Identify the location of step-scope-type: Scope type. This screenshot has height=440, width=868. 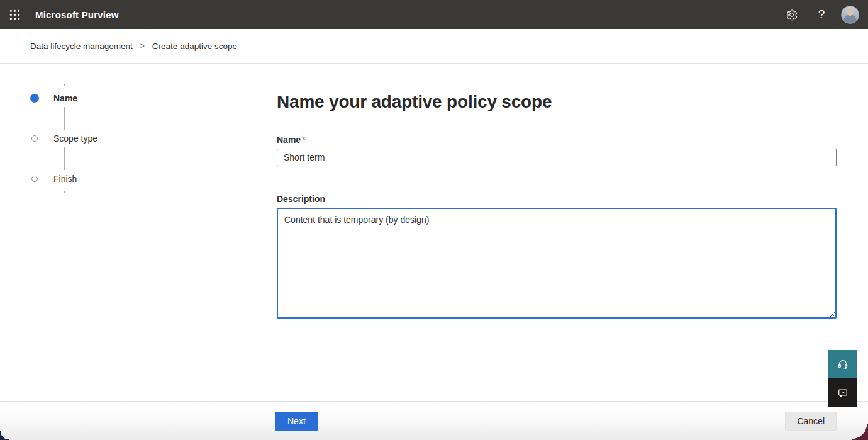
(138, 138).